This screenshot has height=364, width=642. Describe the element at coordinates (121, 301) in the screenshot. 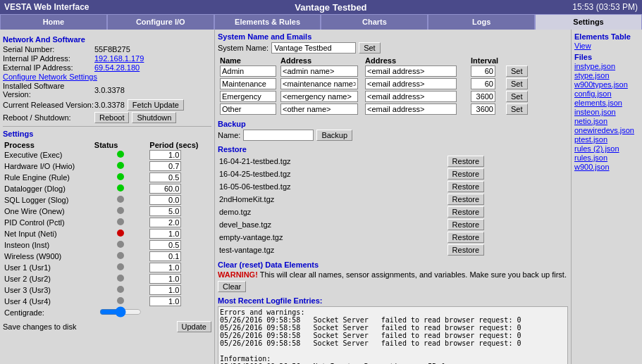

I see `process-status` at that location.